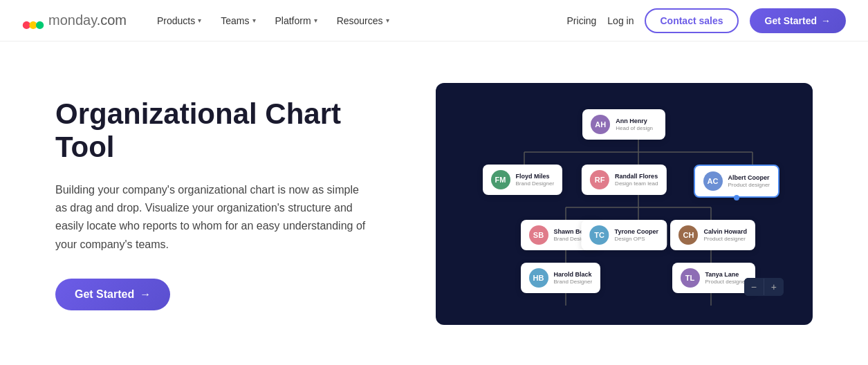  What do you see at coordinates (600, 124) in the screenshot?
I see `avatar-ann: AH` at bounding box center [600, 124].